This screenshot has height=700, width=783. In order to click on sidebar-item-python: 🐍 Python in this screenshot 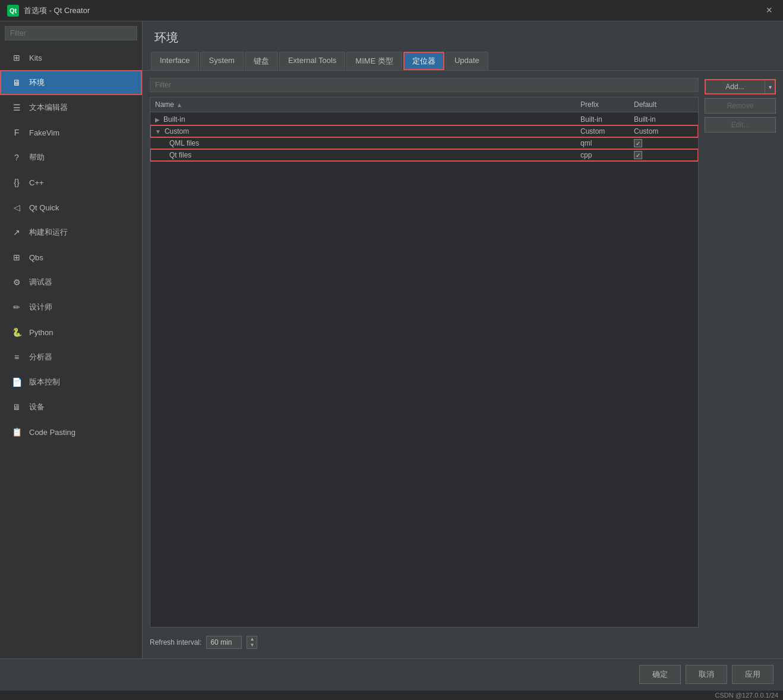, I will do `click(71, 332)`.